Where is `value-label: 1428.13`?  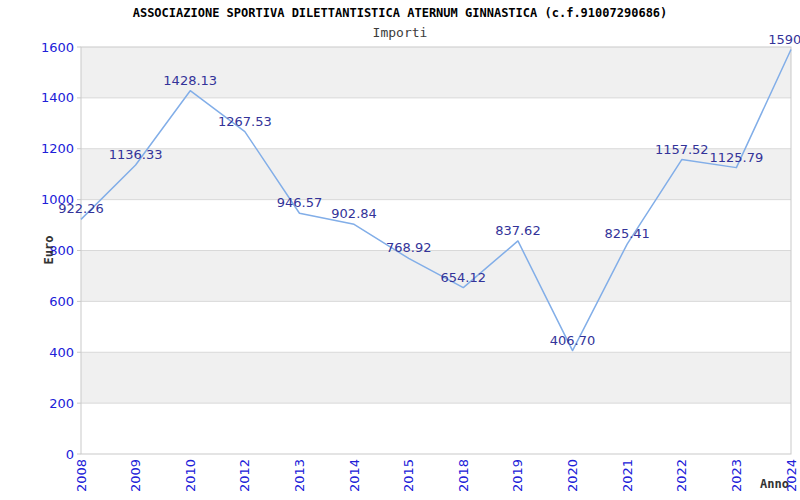 value-label: 1428.13 is located at coordinates (190, 80).